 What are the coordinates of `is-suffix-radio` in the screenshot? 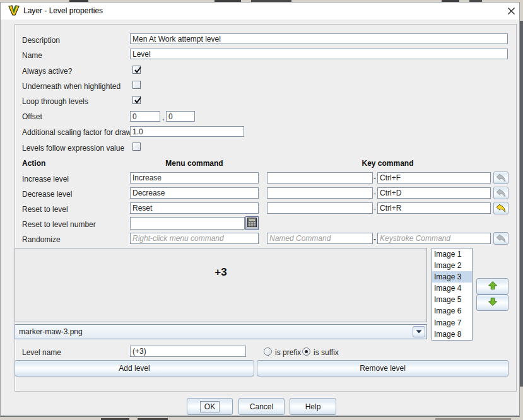 It's located at (307, 352).